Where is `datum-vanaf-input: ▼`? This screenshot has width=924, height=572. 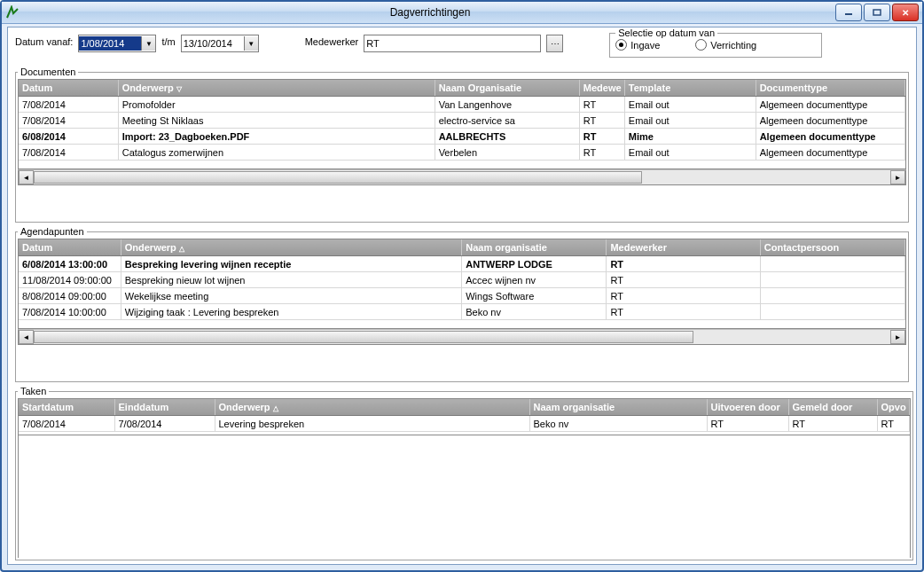
datum-vanaf-input: ▼ is located at coordinates (117, 43).